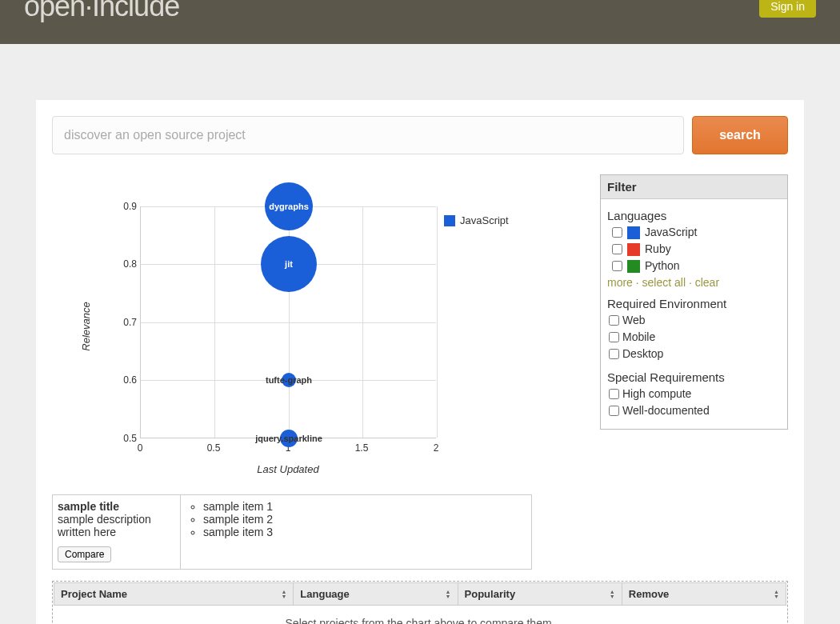 The height and width of the screenshot is (624, 840). Describe the element at coordinates (658, 250) in the screenshot. I see `filter-language-label: Ruby` at that location.